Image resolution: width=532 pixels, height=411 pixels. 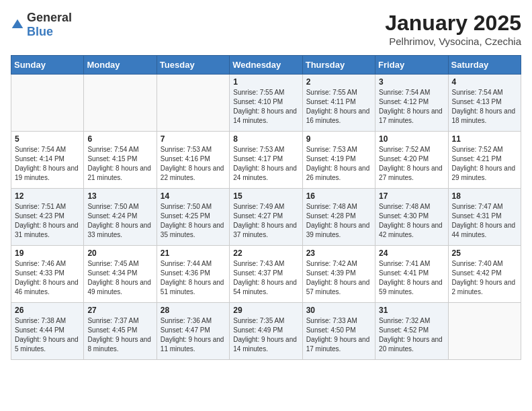 I want to click on day-number: 23, so click(x=339, y=253).